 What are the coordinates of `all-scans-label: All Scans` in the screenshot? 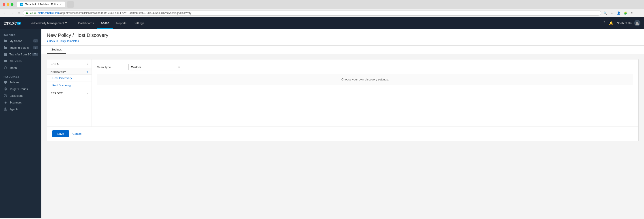 It's located at (24, 61).